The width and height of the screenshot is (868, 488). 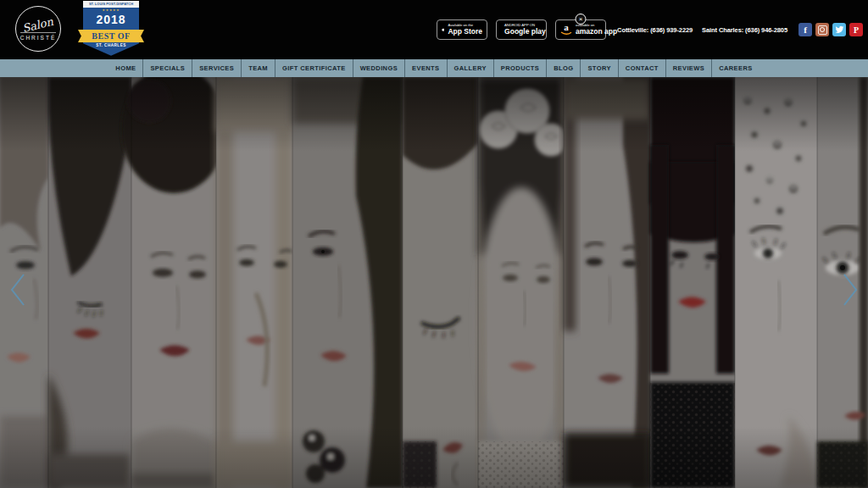 What do you see at coordinates (125, 68) in the screenshot?
I see `nav-item-home: HOME` at bounding box center [125, 68].